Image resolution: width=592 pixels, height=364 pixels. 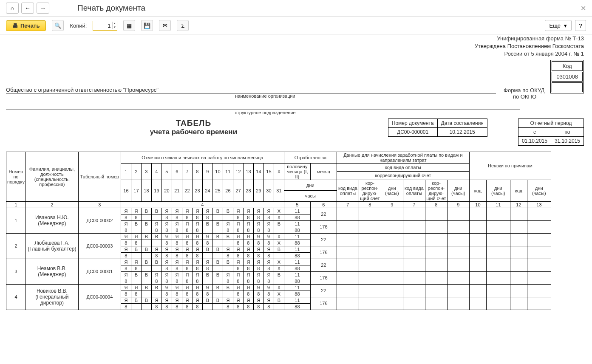 I want to click on okud-value: 0301008, so click(x=567, y=76).